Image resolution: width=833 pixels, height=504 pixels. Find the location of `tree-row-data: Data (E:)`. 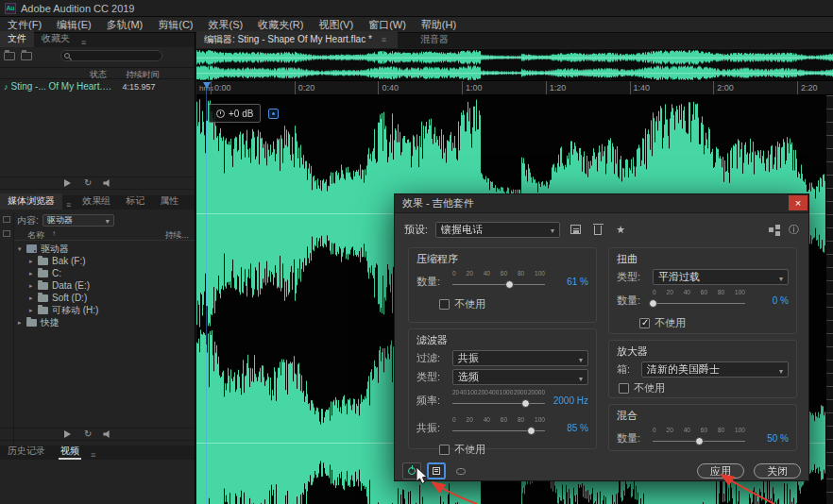

tree-row-data: Data (E:) is located at coordinates (104, 285).